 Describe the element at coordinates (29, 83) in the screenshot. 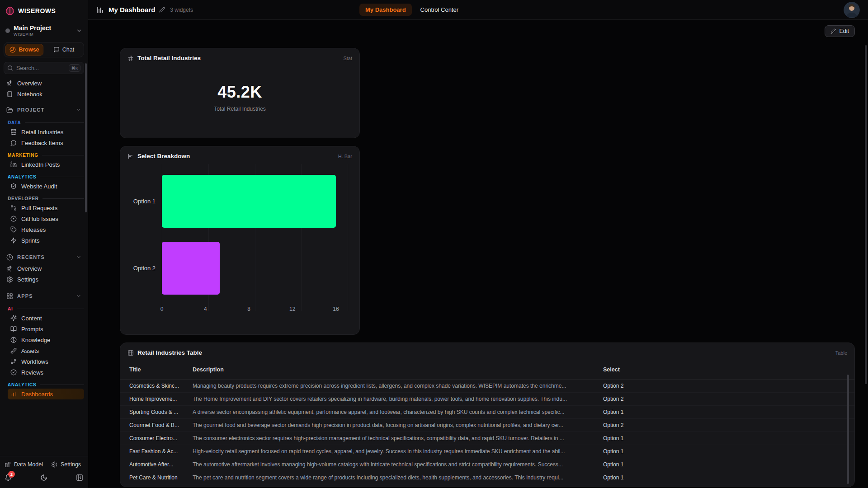

I see `sidebar-item-label: Overview` at that location.